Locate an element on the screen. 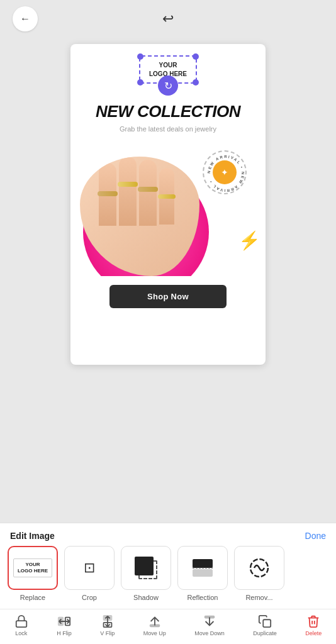 The image size is (336, 644). tool-reflection: Reflection is located at coordinates (203, 574).